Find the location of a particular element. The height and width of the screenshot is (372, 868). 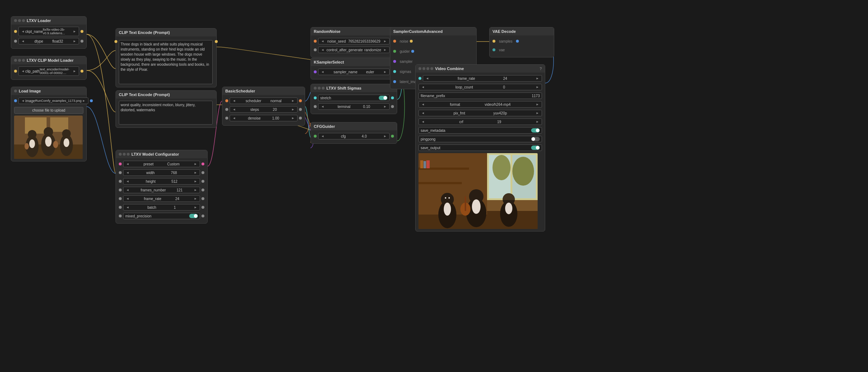

cfg-prev: ◄ is located at coordinates (323, 136).